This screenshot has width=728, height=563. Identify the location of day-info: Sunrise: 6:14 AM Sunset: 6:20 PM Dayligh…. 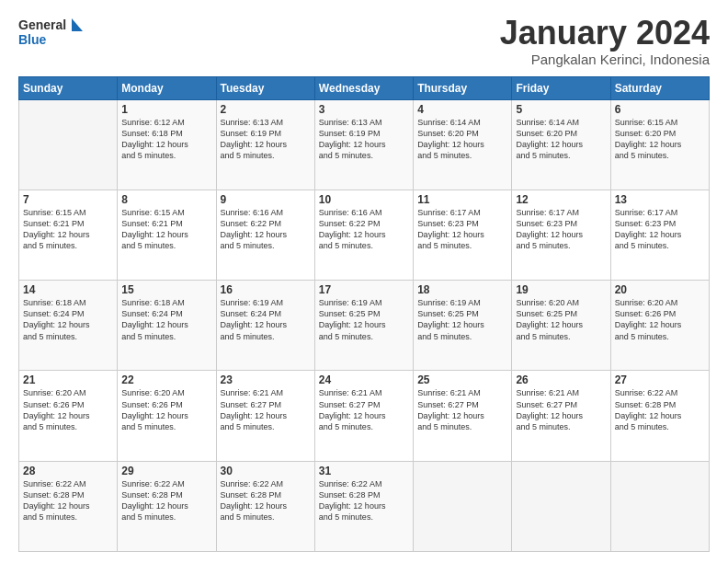
(561, 140).